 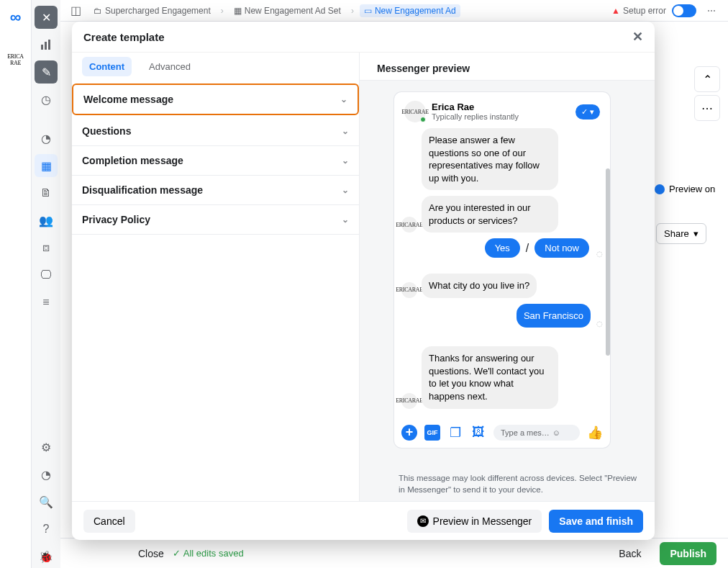 I want to click on breadcrumb-adset-label: New Engagement Ad Set, so click(x=293, y=11).